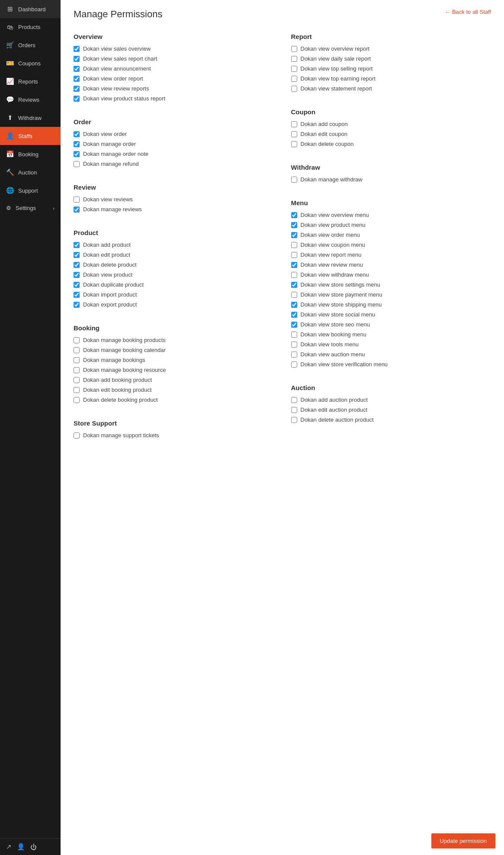 Image resolution: width=504 pixels, height=855 pixels. I want to click on sidebar-item-withdraw: ⬆ Withdraw, so click(30, 118).